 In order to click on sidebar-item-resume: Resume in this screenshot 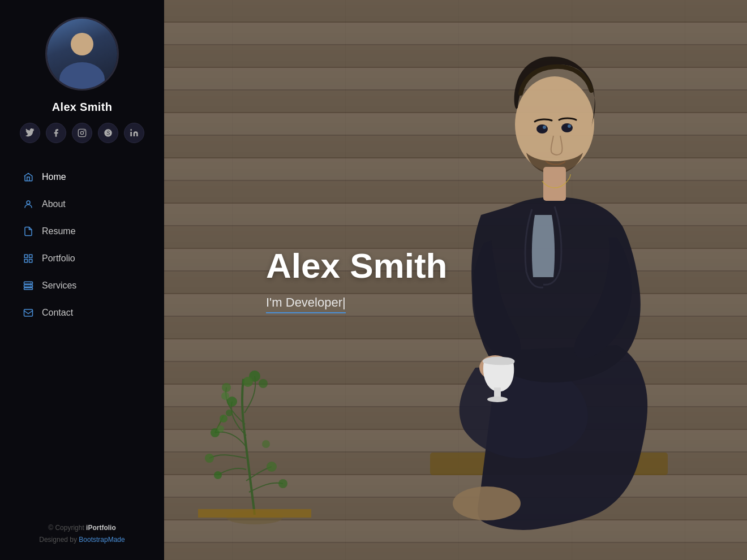, I will do `click(82, 231)`.